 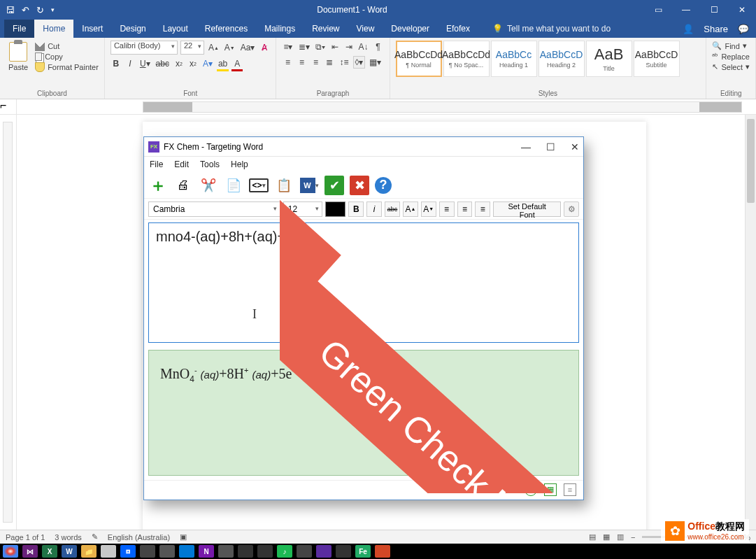 What do you see at coordinates (210, 164) in the screenshot?
I see `fxchem-menu-tools: Tools` at bounding box center [210, 164].